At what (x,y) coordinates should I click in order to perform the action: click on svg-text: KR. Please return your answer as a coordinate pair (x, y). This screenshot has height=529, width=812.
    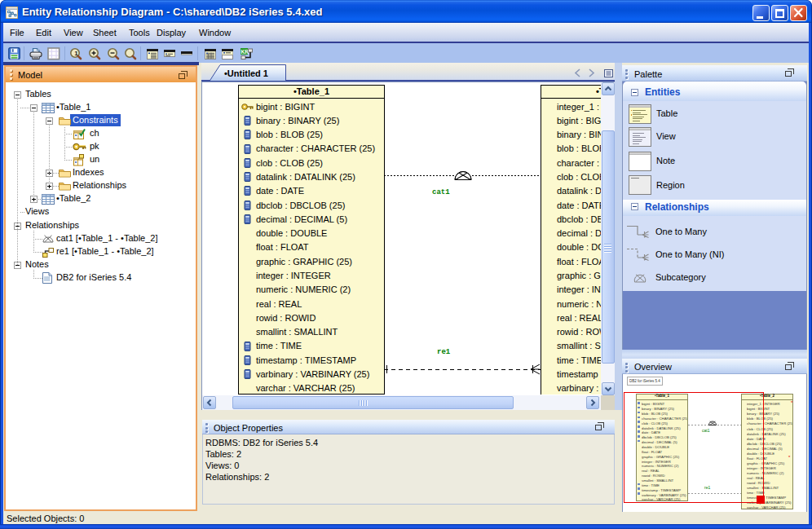
    Looking at the image, I should click on (245, 52).